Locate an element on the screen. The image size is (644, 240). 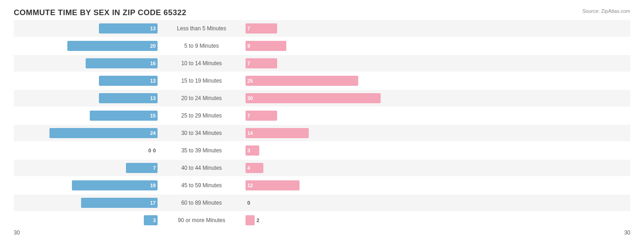
male-value-zero: 0 is located at coordinates (154, 151).